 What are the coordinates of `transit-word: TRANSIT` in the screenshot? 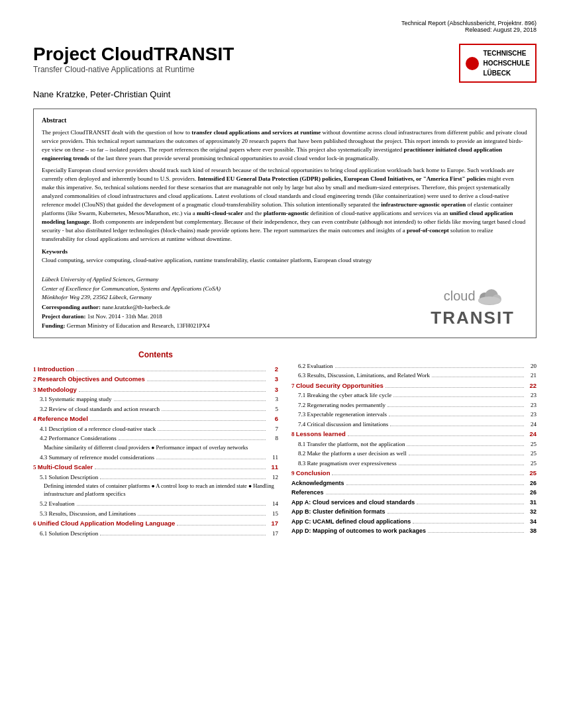 It's located at (473, 318).